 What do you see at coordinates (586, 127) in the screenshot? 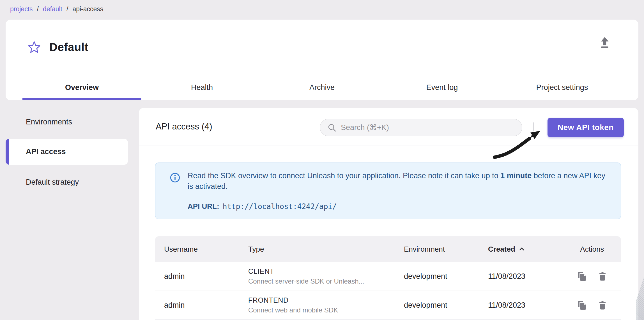
I see `new-api-token-button: New API token` at bounding box center [586, 127].